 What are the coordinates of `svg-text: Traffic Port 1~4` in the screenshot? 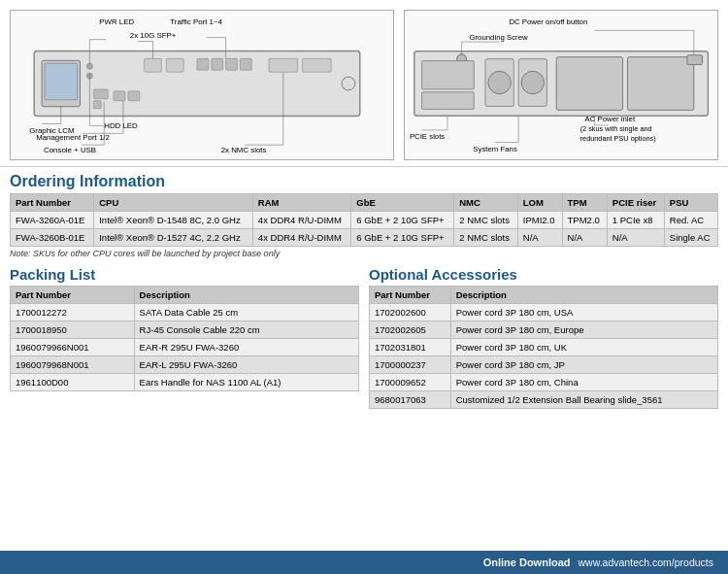 It's located at (196, 21).